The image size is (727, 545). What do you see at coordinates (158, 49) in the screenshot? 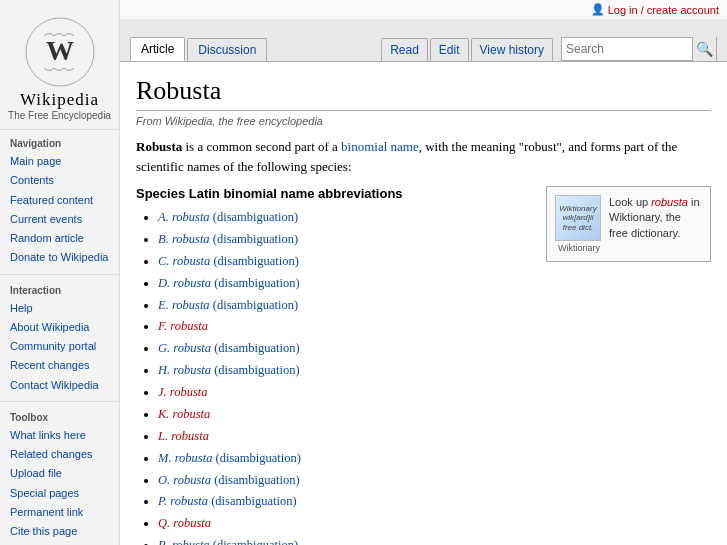
I see `tab-article: Article` at bounding box center [158, 49].